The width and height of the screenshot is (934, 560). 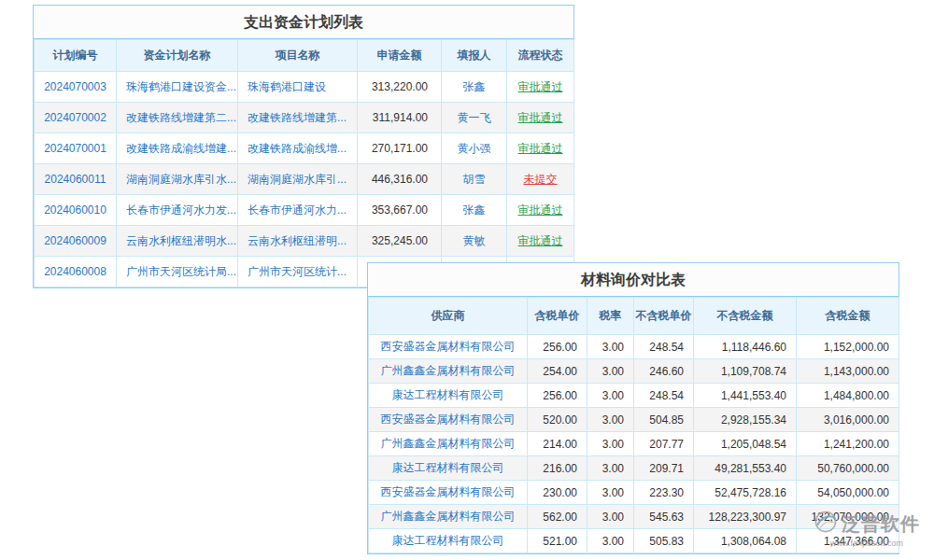 What do you see at coordinates (558, 316) in the screenshot?
I see `column-header-price-tax: 含税单价` at bounding box center [558, 316].